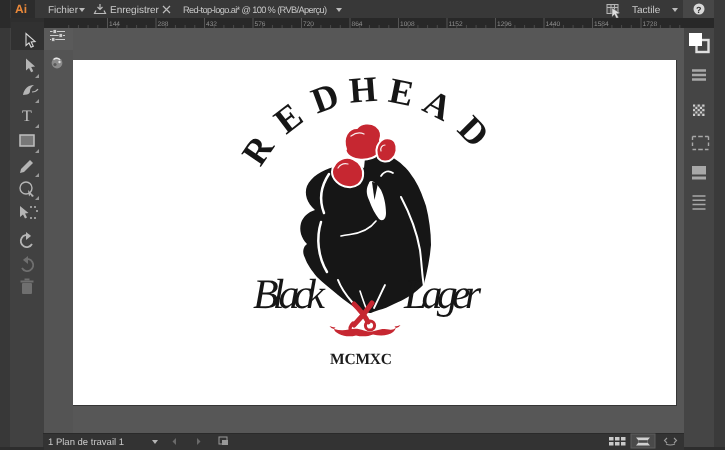 This screenshot has height=450, width=725. Describe the element at coordinates (260, 24) in the screenshot. I see `svg-text: 576` at that location.